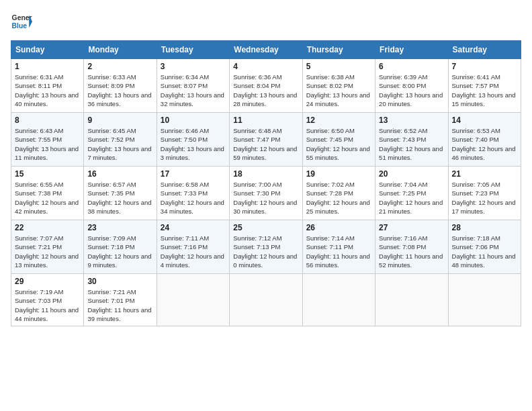  I want to click on page-header: General Blue, so click(266, 21).